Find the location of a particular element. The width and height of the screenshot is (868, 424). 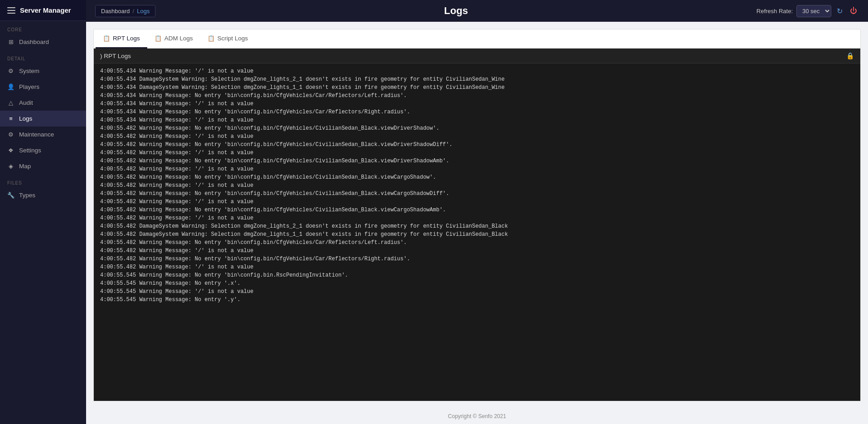

refresh-rate-select: 5 sec10 sec30 sec1 min5 min is located at coordinates (814, 11).